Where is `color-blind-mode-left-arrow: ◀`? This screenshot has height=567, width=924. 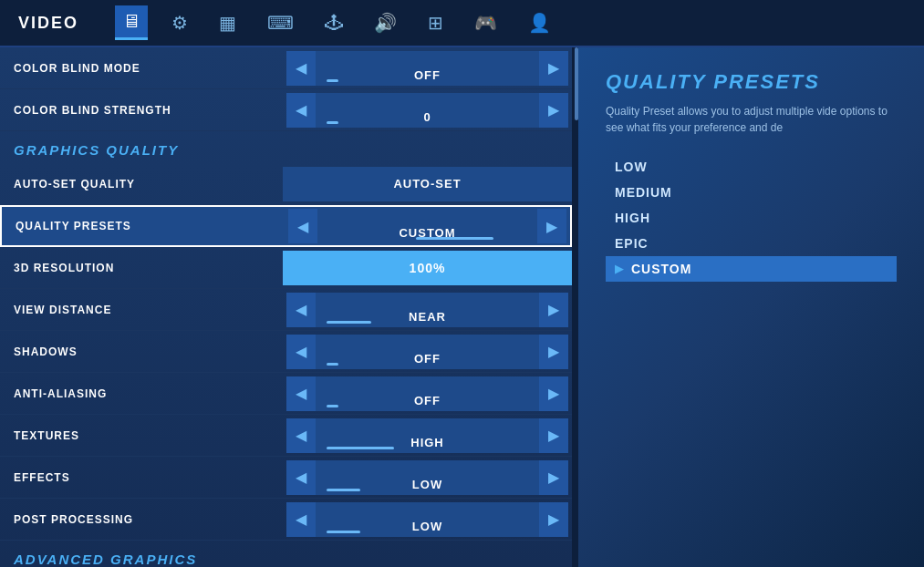
color-blind-mode-left-arrow: ◀ is located at coordinates (301, 68).